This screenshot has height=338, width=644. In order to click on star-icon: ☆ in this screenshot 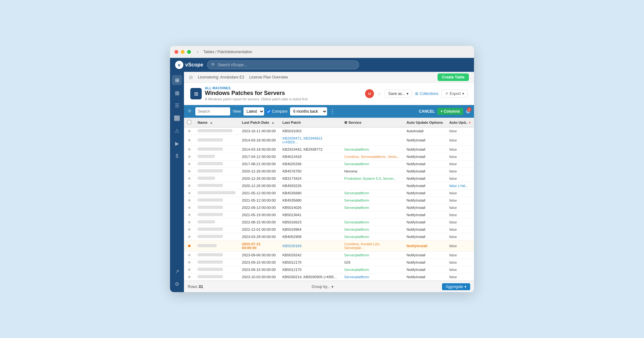, I will do `click(379, 94)`.